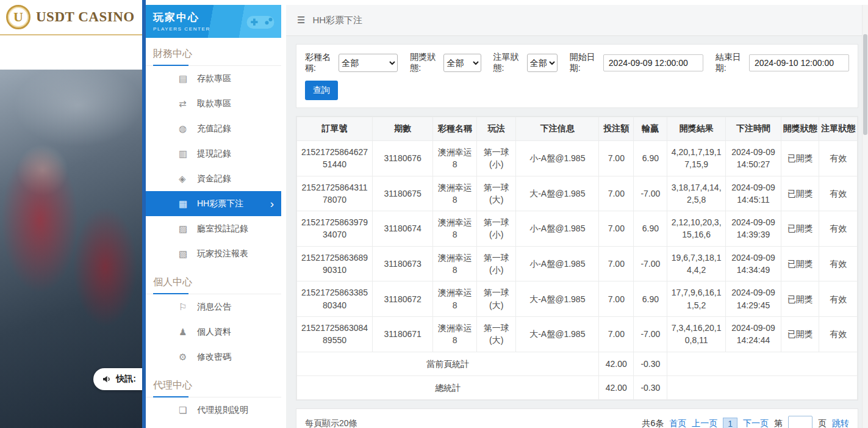 This screenshot has height=428, width=868. Describe the element at coordinates (577, 63) in the screenshot. I see `filter-row: 彩種名稱: 全部 開獎狀態: 全部 注單狀態: 全部 開始日期: 結束日期:` at that location.